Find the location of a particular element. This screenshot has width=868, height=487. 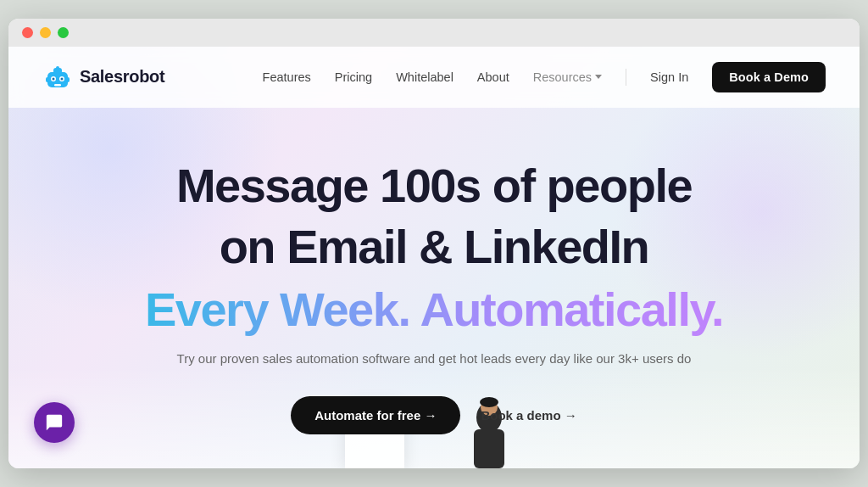

browser-chrome is located at coordinates (434, 32).